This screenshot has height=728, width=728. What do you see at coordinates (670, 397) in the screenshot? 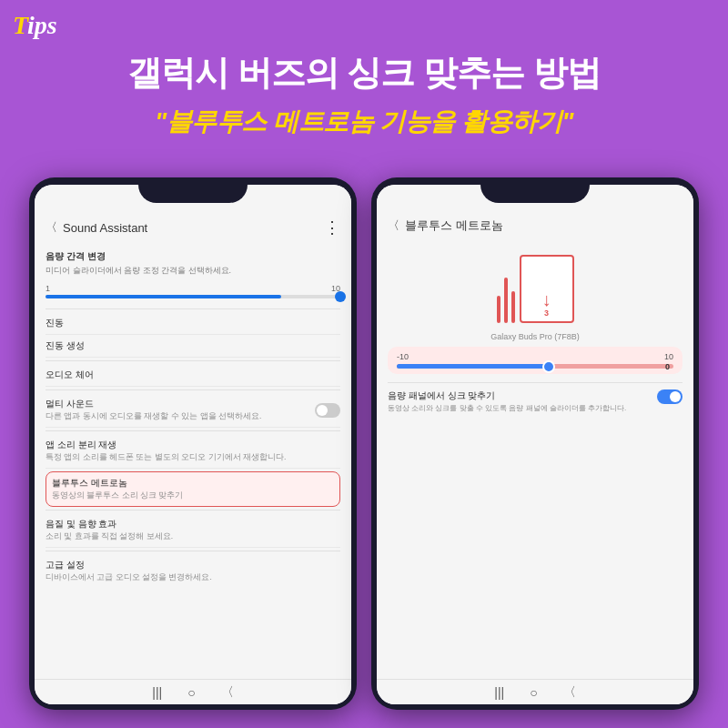
I see `vol-panel-toggle` at bounding box center [670, 397].